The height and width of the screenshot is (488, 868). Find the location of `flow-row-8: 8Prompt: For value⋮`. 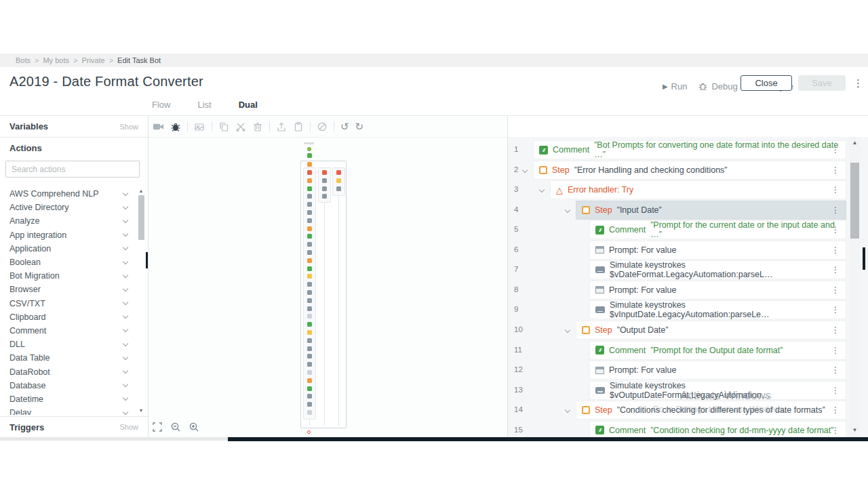

flow-row-8: 8Prompt: For value⋮ is located at coordinates (688, 290).